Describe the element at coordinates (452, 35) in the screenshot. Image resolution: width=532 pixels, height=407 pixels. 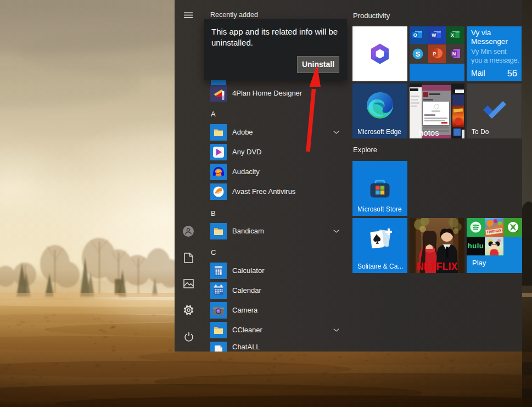
I see `svg-text: X` at that location.